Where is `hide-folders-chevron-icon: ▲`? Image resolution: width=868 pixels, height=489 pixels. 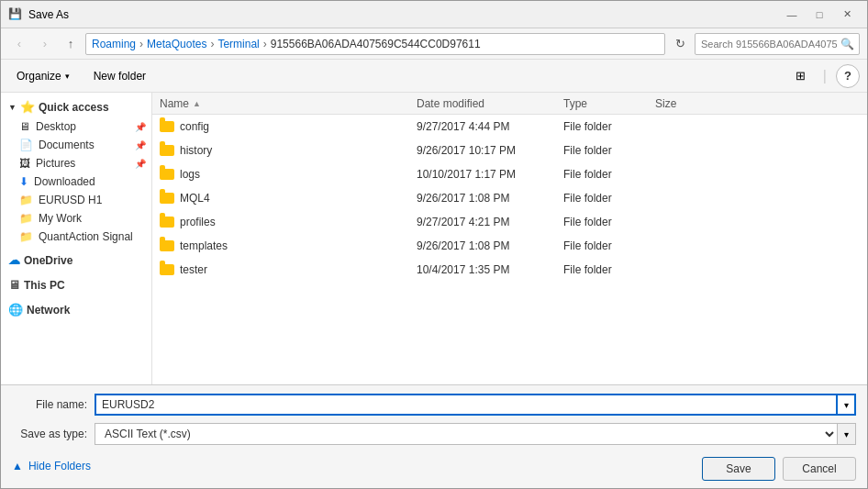
hide-folders-chevron-icon: ▲ is located at coordinates (17, 466).